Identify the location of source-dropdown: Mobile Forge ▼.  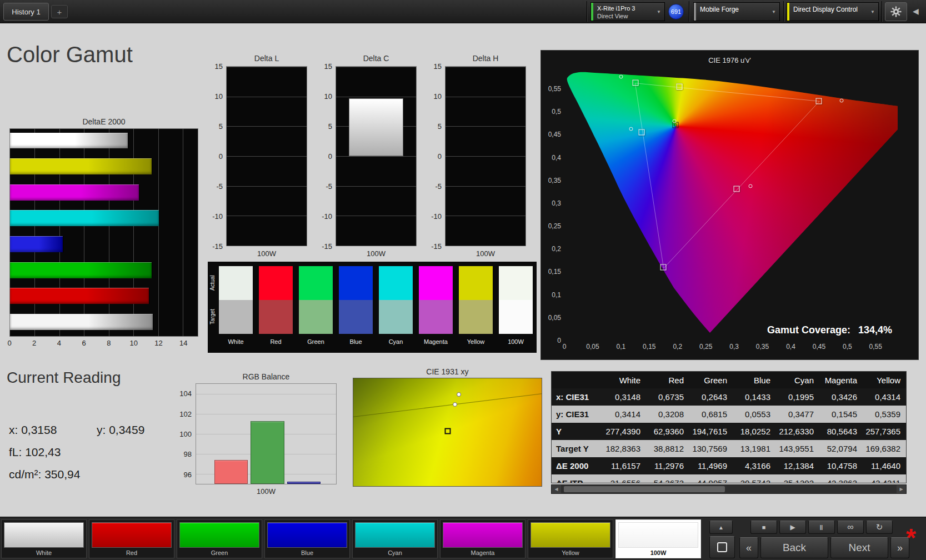
(737, 12).